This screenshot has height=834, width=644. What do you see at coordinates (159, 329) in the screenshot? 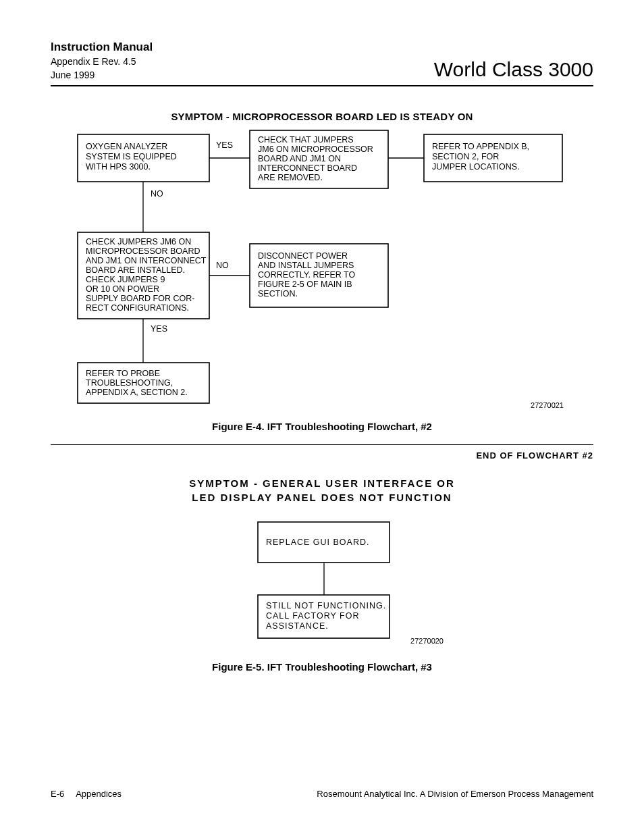
I see `label-yes-2: YES` at bounding box center [159, 329].